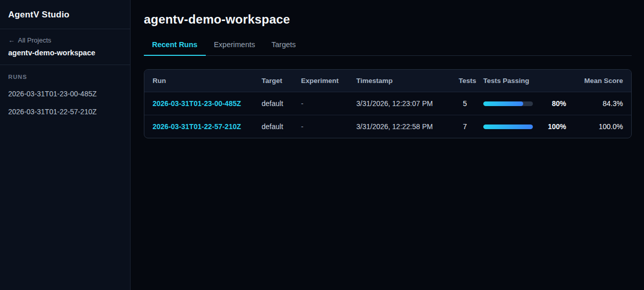 The height and width of the screenshot is (290, 644). Describe the element at coordinates (65, 47) in the screenshot. I see `sidebar-project-section: ← All Projects agentv-demo-workspace` at that location.